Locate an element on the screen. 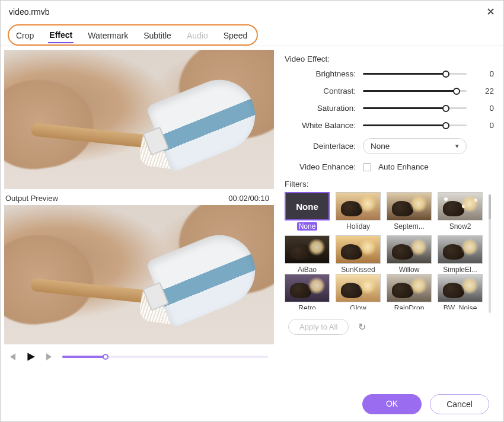 The height and width of the screenshot is (422, 504). filter-willow: Willow is located at coordinates (409, 255).